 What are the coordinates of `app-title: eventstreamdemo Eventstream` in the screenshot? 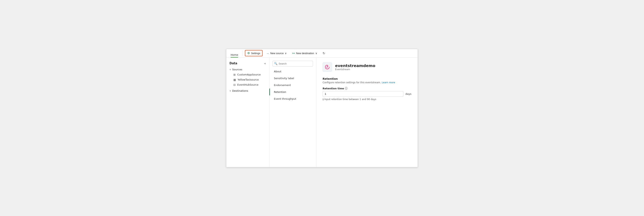 It's located at (355, 67).